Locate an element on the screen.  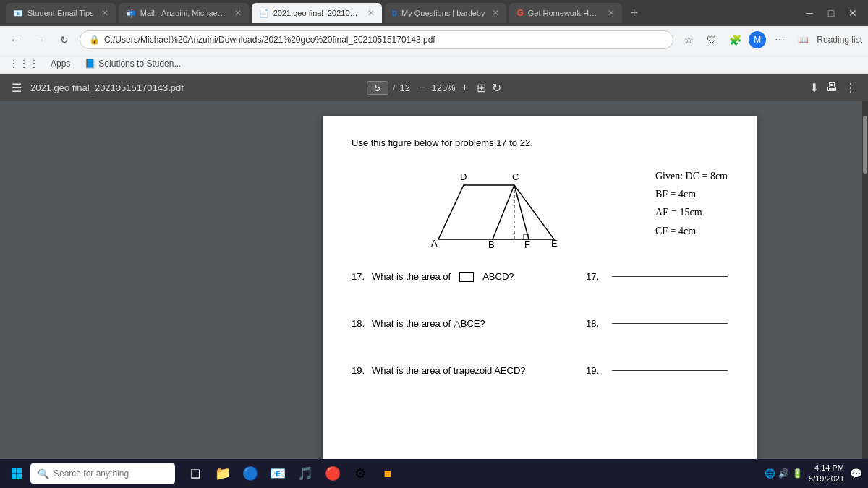
maximize-btn: □ is located at coordinates (831, 13).